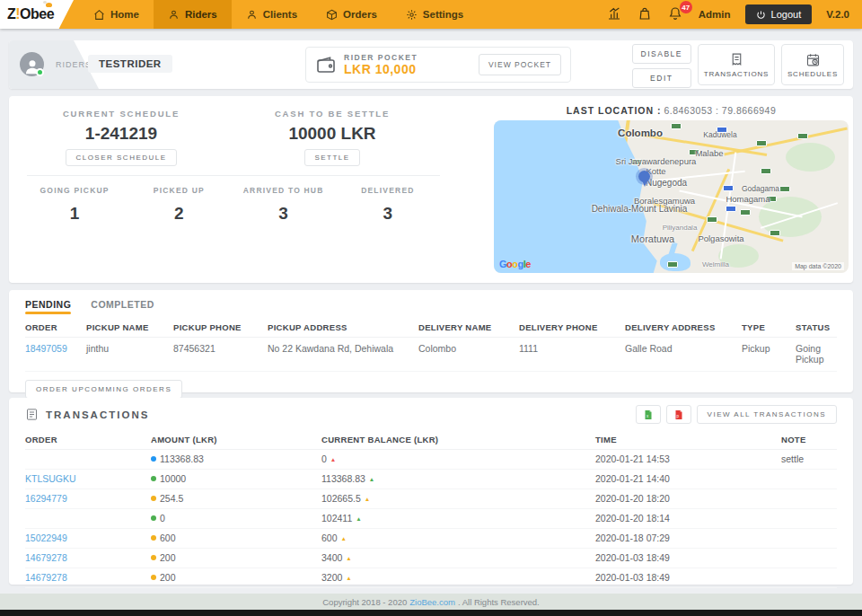  Describe the element at coordinates (179, 205) in the screenshot. I see `stat-picked-up: PICKED UP 2` at that location.